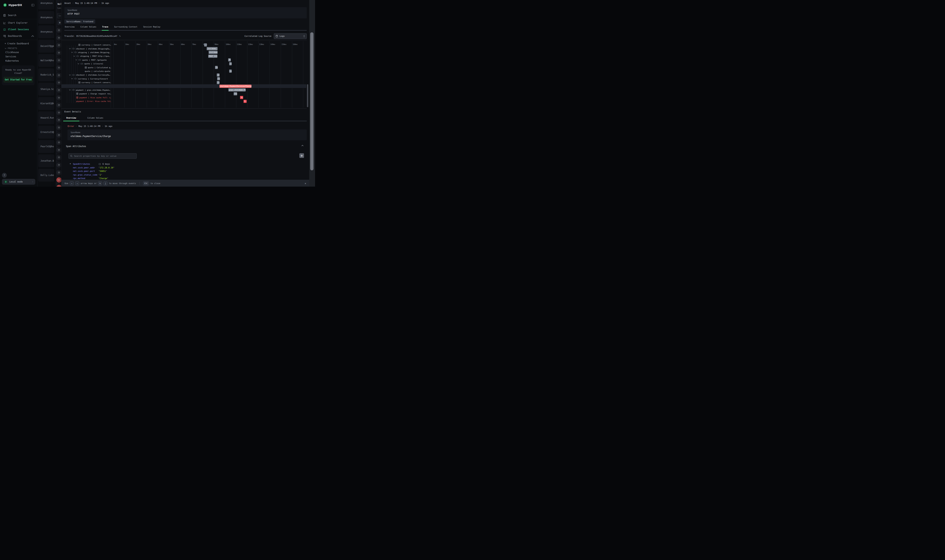  Describe the element at coordinates (19, 29) in the screenshot. I see `sidebar-item-client-sessions: Client Sessions` at that location.